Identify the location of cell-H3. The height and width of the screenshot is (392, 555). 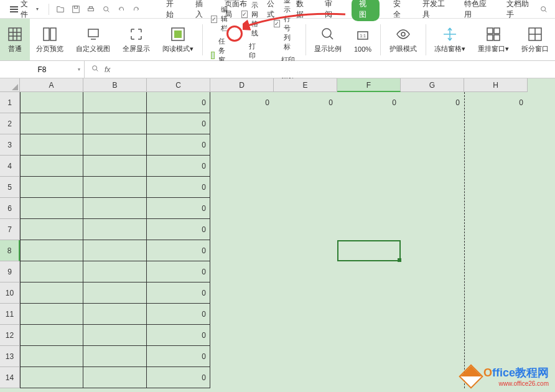
(496, 145).